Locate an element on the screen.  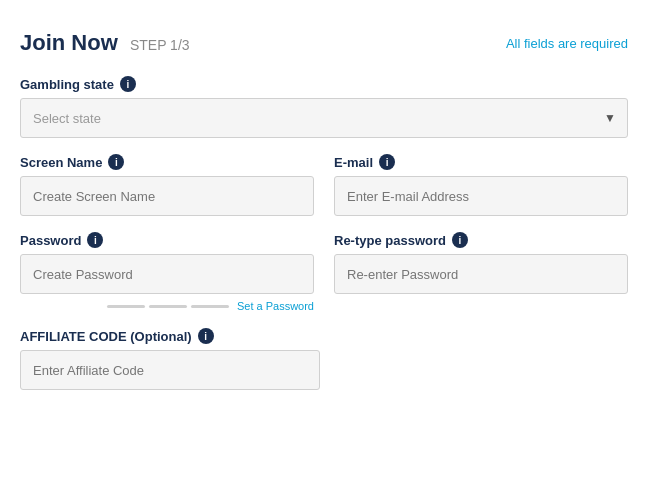
password-col: Password i Set a Password is located at coordinates (167, 272).